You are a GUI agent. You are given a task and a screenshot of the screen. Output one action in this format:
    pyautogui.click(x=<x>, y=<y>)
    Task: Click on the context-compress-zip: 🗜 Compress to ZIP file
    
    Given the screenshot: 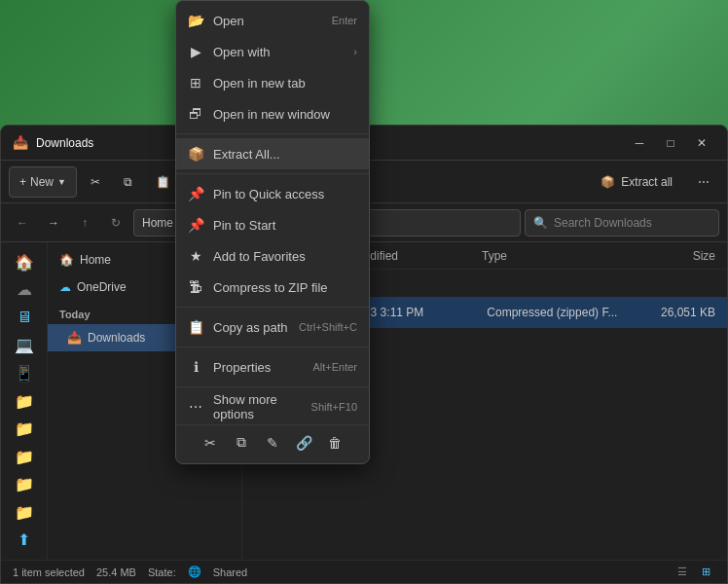 What is the action you would take?
    pyautogui.click(x=273, y=287)
    